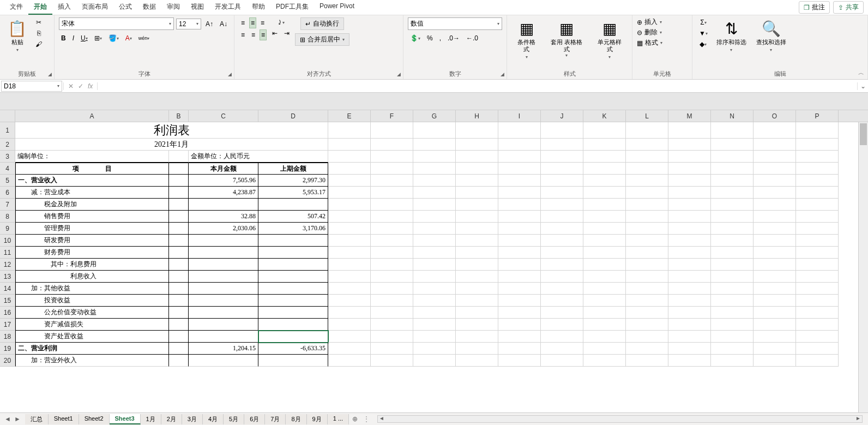 The height and width of the screenshot is (425, 868). I want to click on select-all-corner, so click(8, 116).